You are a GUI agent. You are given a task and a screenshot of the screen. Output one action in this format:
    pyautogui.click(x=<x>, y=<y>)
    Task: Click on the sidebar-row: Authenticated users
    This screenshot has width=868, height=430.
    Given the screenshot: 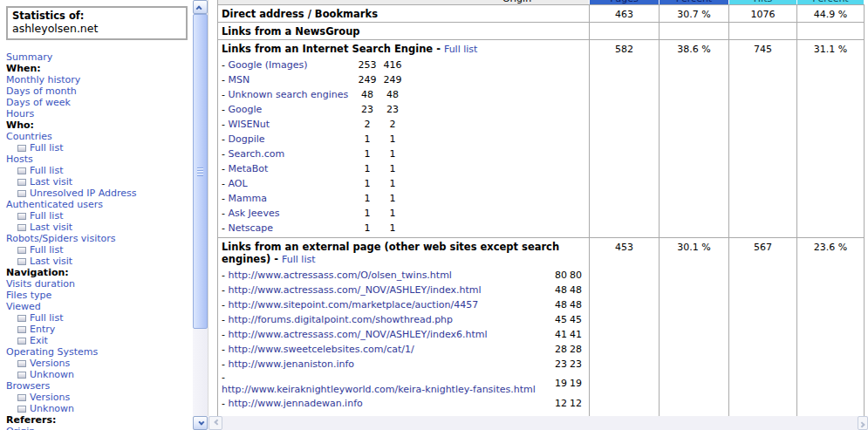 What is the action you would take?
    pyautogui.click(x=99, y=204)
    